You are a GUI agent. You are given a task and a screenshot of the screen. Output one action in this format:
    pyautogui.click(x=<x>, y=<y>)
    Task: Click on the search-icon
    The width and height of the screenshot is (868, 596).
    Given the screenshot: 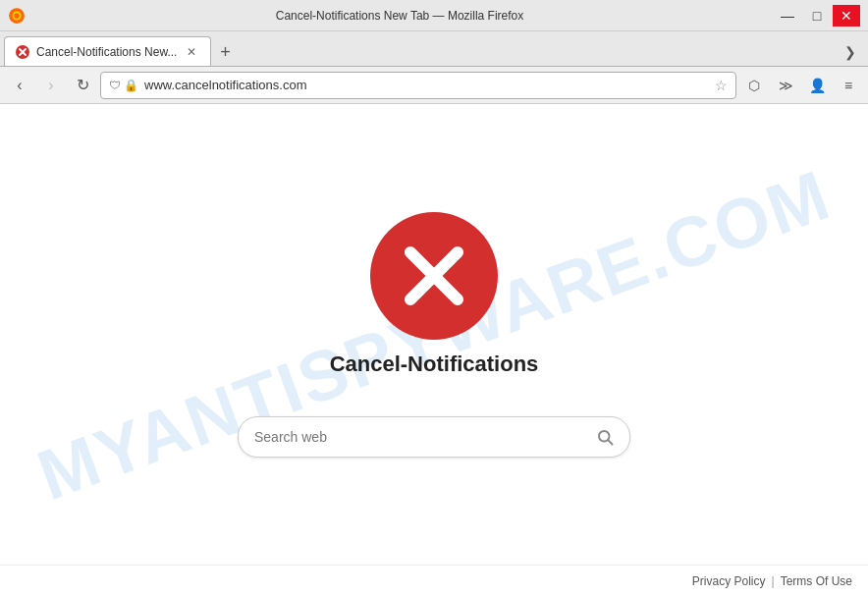 What is the action you would take?
    pyautogui.click(x=605, y=437)
    